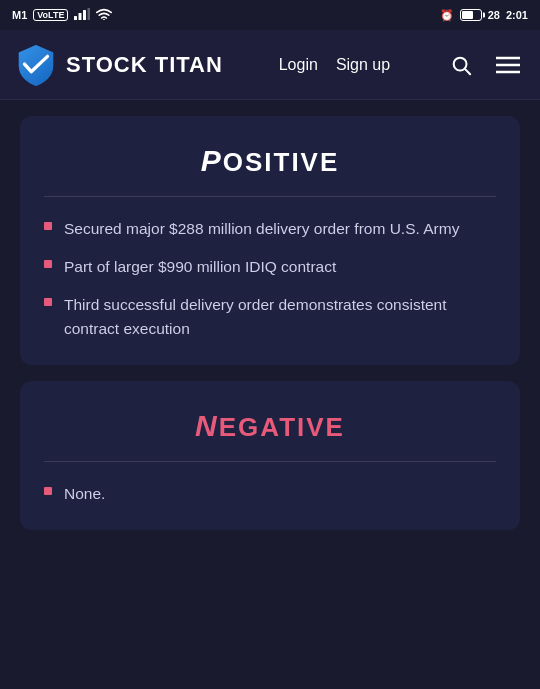 This screenshot has width=540, height=689. Describe the element at coordinates (144, 65) in the screenshot. I see `logo-text: STOCK TITAN` at that location.